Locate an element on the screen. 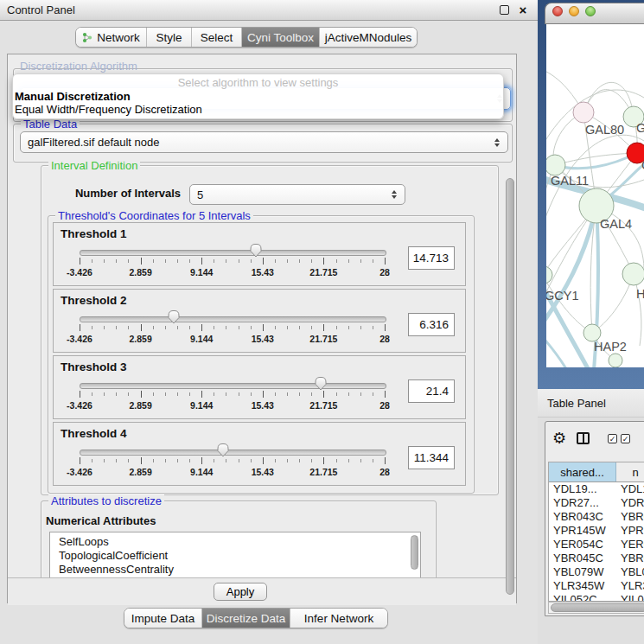 This screenshot has width=644, height=644. table-row: YPR145WYPR1 is located at coordinates (596, 531).